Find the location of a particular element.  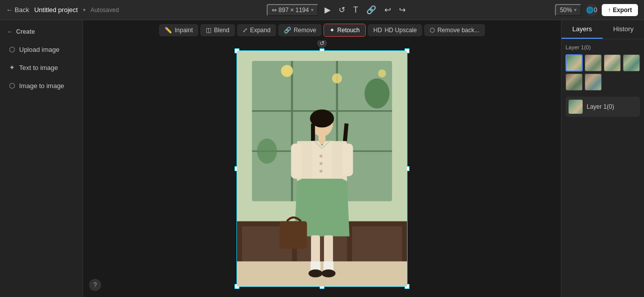

refresh-tool-button: ↺ is located at coordinates (342, 10).